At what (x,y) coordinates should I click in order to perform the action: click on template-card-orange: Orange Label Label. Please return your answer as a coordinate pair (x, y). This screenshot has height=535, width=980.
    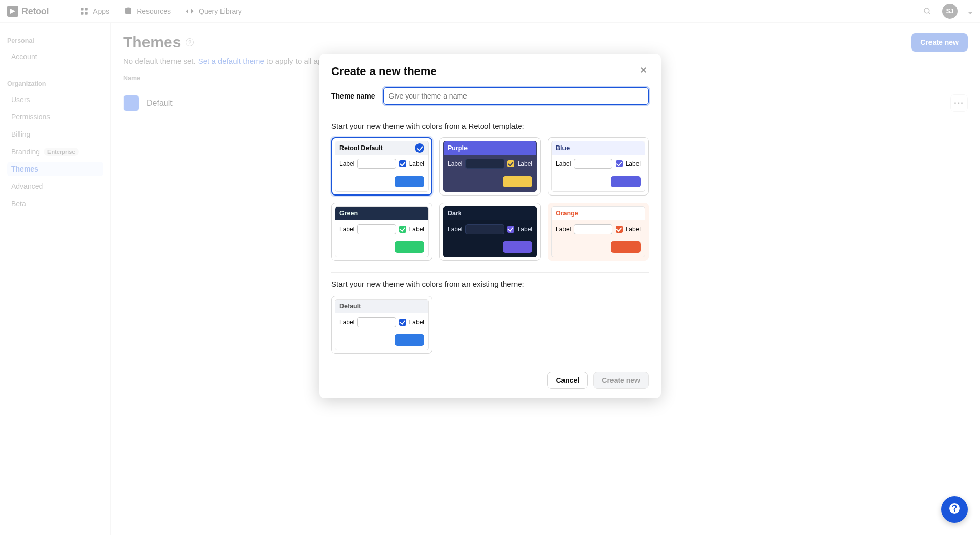
    Looking at the image, I should click on (598, 232).